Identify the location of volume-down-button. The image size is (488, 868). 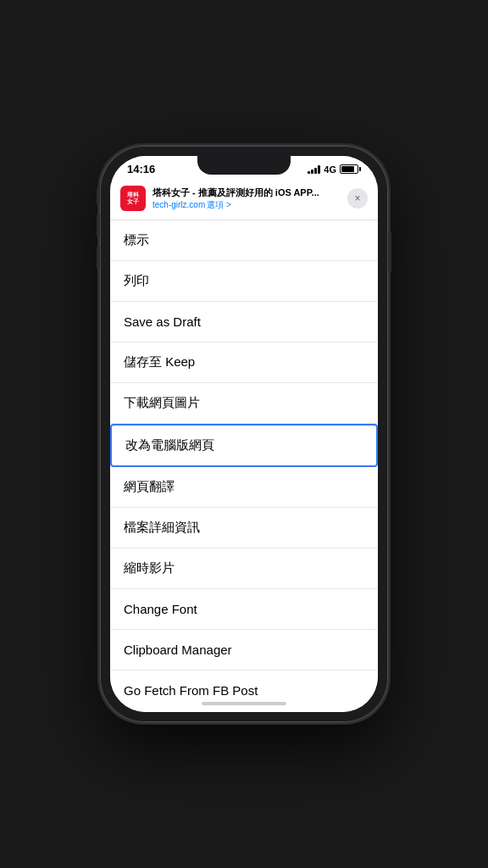
(98, 258).